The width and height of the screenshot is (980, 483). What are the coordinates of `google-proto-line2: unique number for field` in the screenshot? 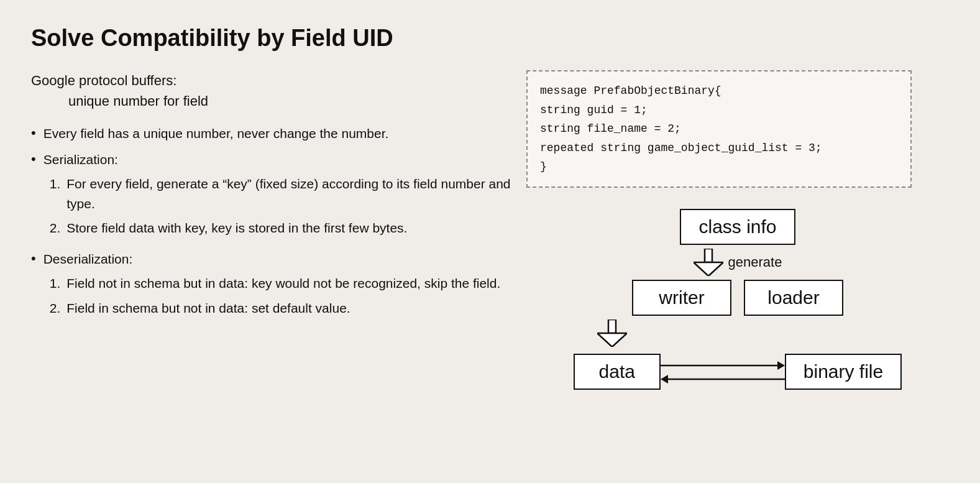 It's located at (297, 101).